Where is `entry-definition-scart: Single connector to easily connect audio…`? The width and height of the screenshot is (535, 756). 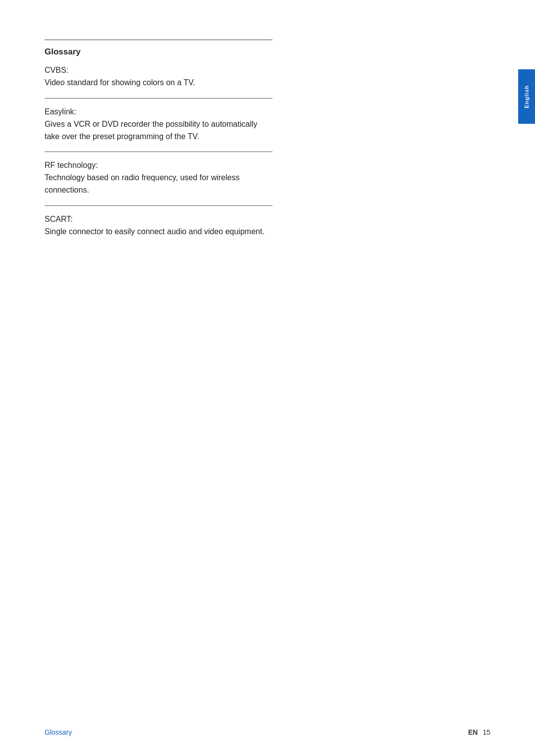 entry-definition-scart: Single connector to easily connect audio… is located at coordinates (159, 232).